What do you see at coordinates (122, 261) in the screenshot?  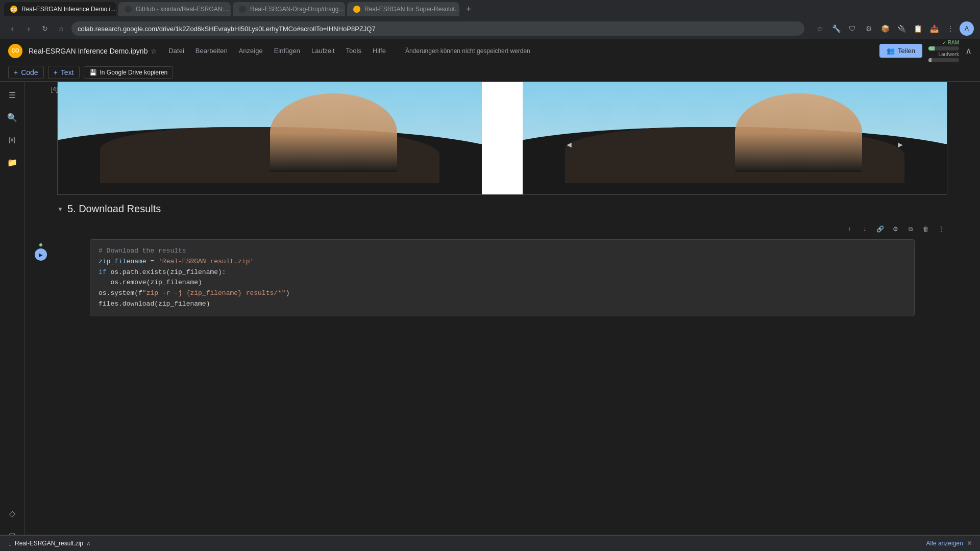 I see `code-var-zip: zip_filename` at bounding box center [122, 261].